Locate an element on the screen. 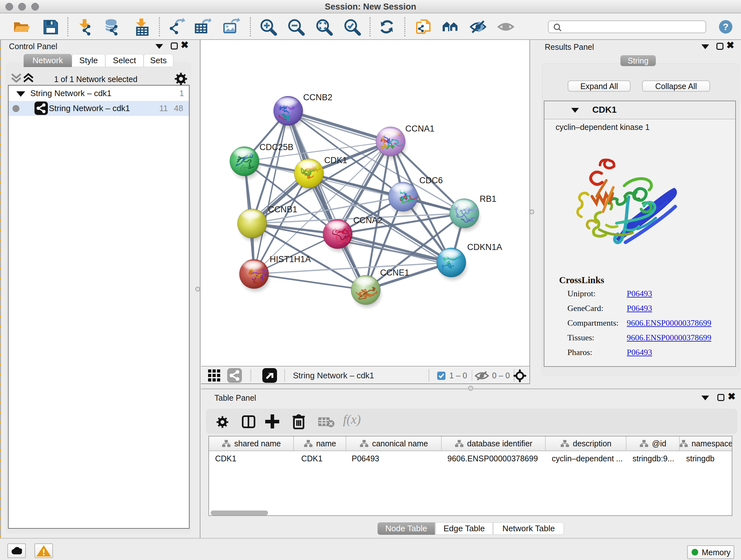 The image size is (741, 560). svg-text: HIST1H1A is located at coordinates (290, 259).